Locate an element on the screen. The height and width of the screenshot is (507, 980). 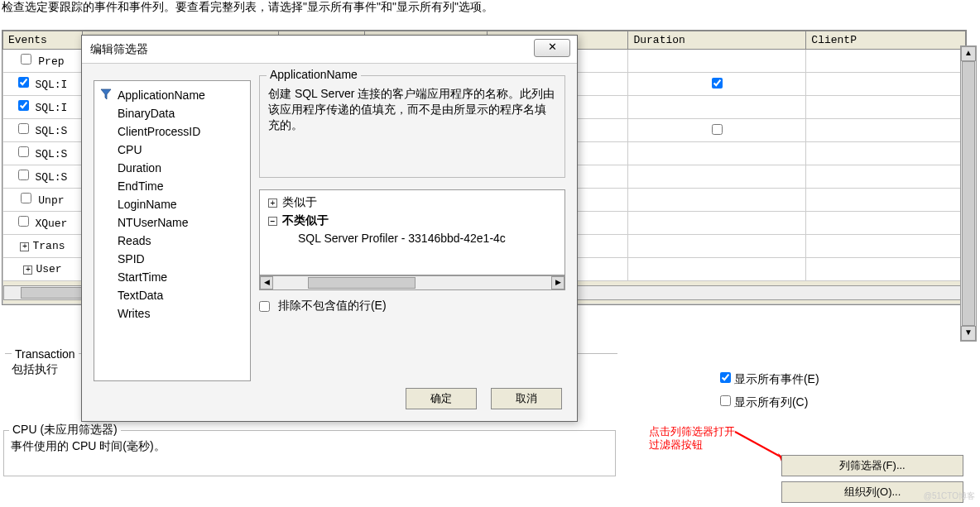
filter-list-item: Duration is located at coordinates (172, 168).